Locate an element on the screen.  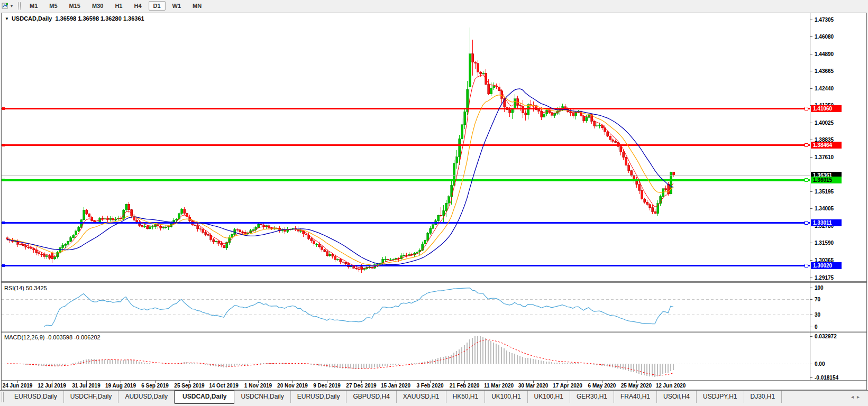
svg-text: 1.43665 is located at coordinates (824, 71).